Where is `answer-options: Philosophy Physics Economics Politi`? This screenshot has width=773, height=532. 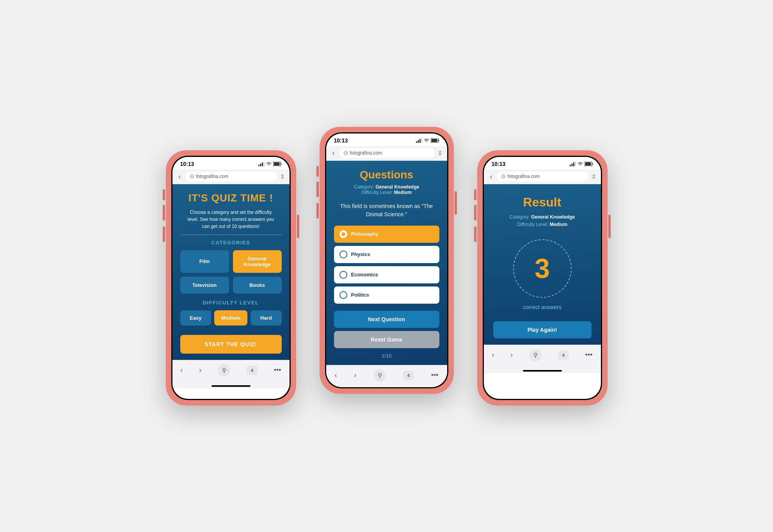 answer-options: Philosophy Physics Economics Politi is located at coordinates (387, 265).